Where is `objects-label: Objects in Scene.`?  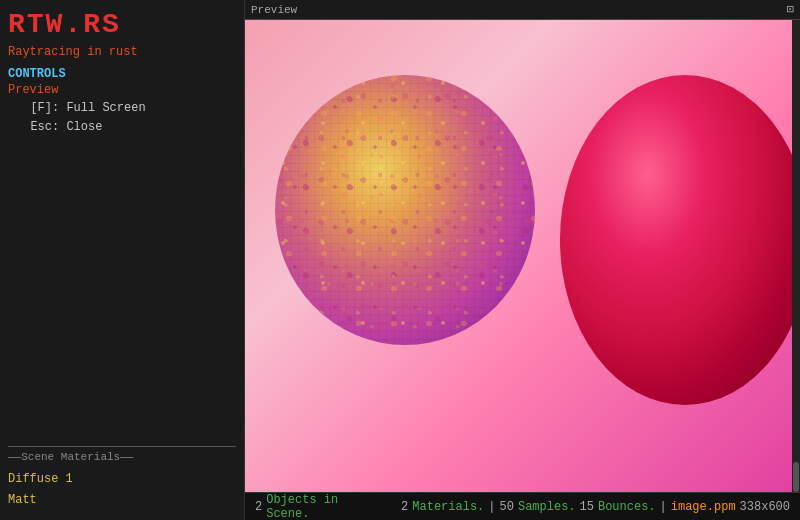
objects-label: Objects in Scene. is located at coordinates (326, 507).